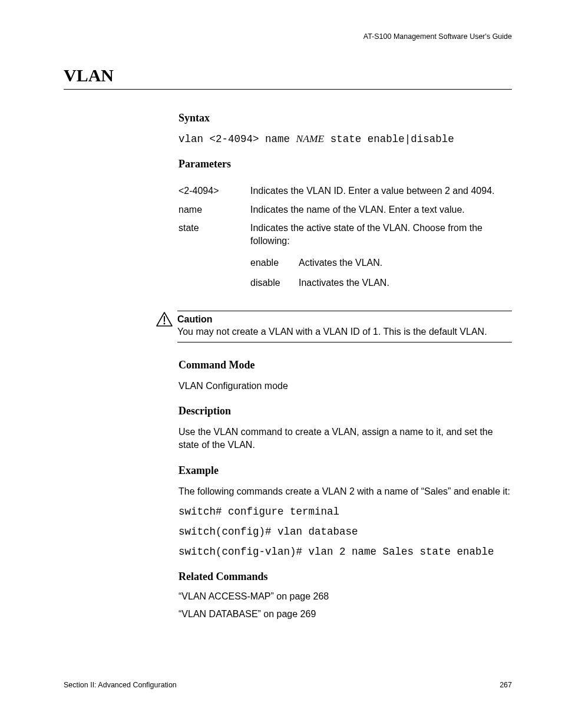 This screenshot has height=728, width=562. Describe the element at coordinates (214, 259) in the screenshot. I see `param-term: state` at that location.